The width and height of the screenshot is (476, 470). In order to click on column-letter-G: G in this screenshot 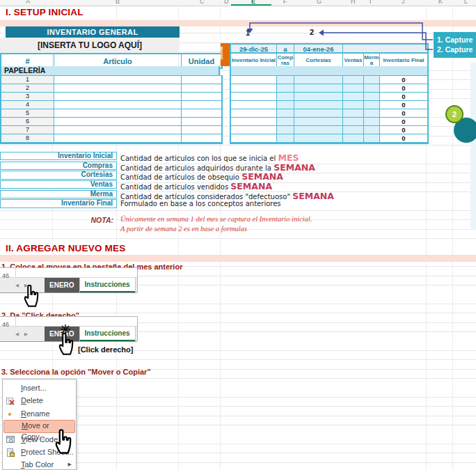, I will do `click(319, 3)`.